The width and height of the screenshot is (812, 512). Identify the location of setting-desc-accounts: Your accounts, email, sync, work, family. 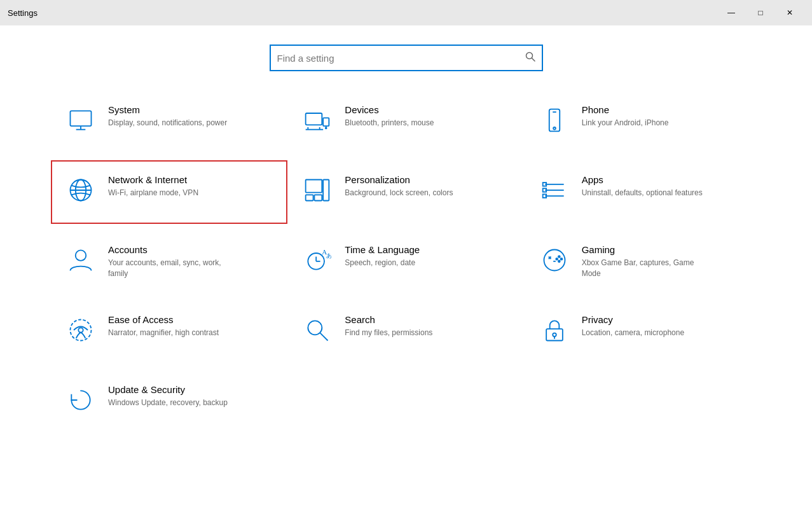
(172, 268).